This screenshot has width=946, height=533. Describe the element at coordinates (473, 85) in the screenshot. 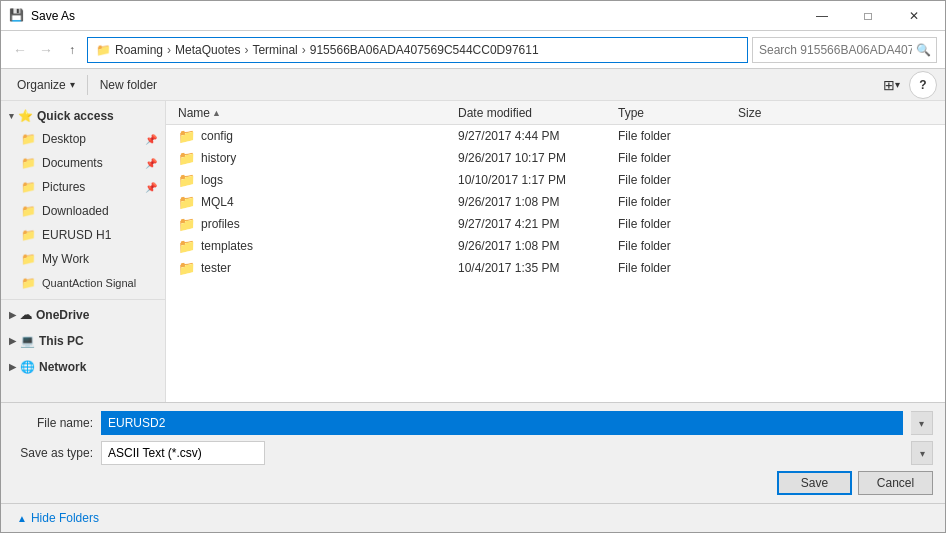

I see `toolbar: Organize ▾ New folder ⊞ ▾ ?` at that location.